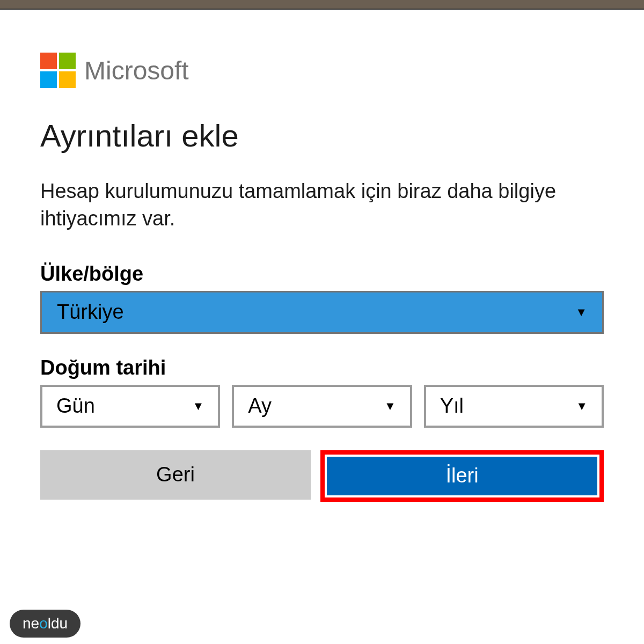 This screenshot has height=644, width=644. Describe the element at coordinates (322, 70) in the screenshot. I see `logo-row: Microsoft` at that location.